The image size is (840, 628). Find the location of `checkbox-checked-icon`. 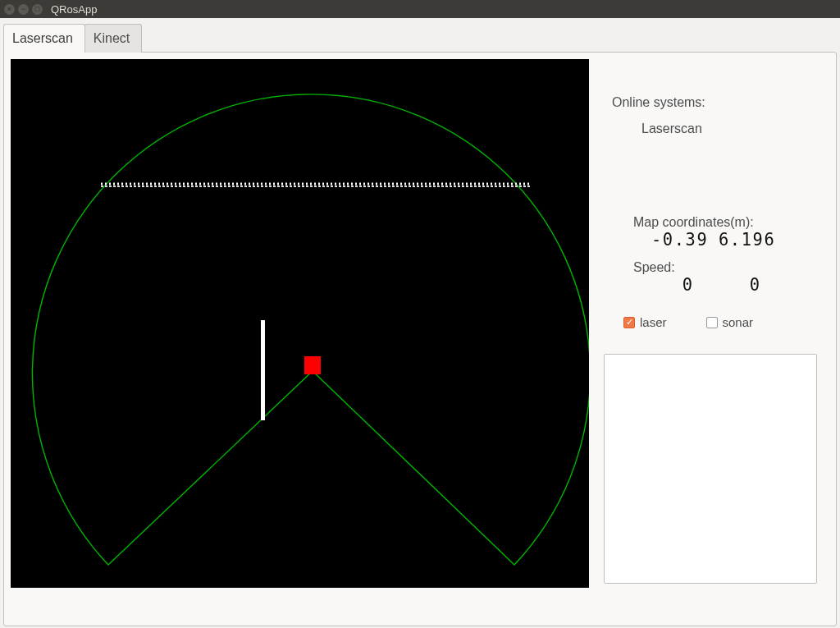

checkbox-checked-icon is located at coordinates (629, 323).